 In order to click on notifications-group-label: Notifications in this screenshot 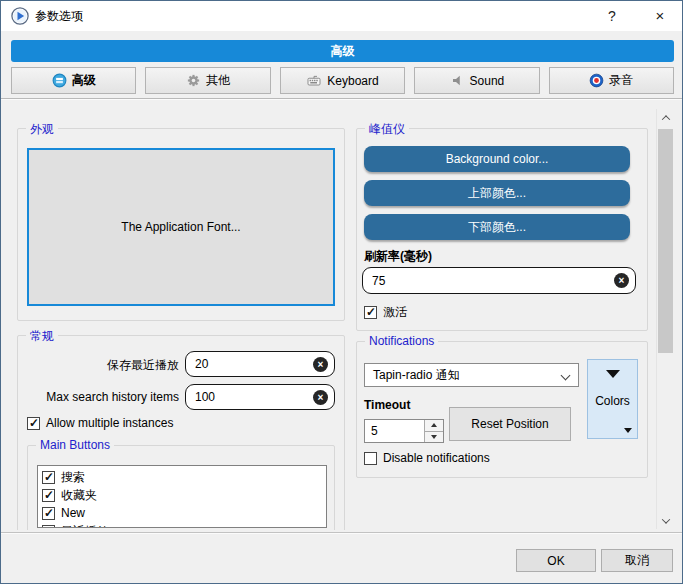, I will do `click(402, 341)`.